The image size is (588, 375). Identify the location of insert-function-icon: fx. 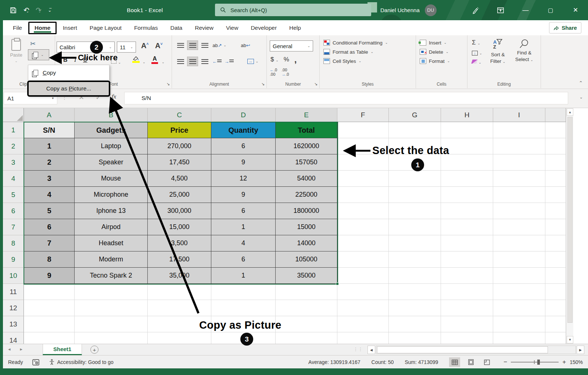
(114, 97).